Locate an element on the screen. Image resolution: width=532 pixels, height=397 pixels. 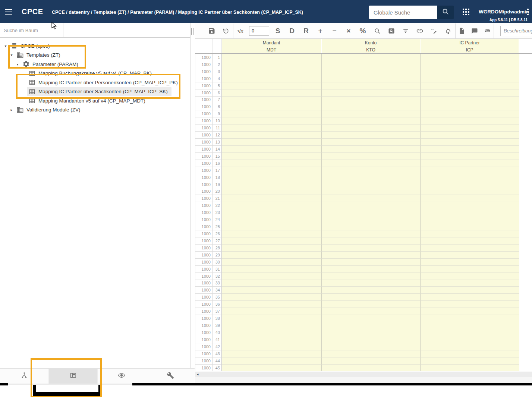
view-tab-wrench is located at coordinates (170, 376).